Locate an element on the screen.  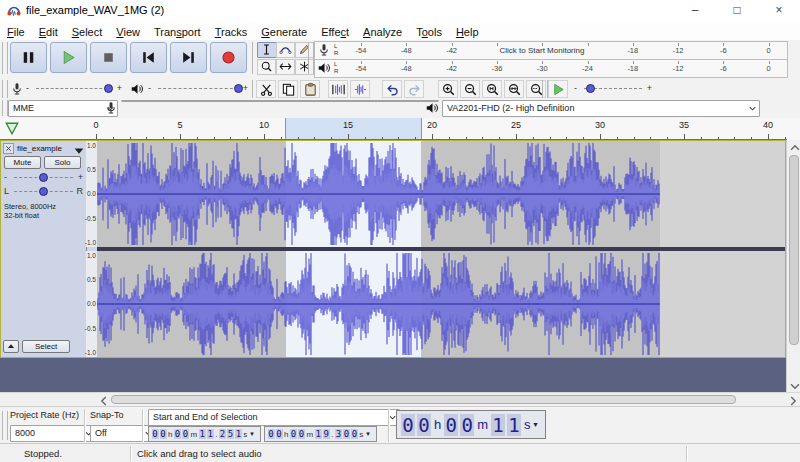
timeline-ruler: 0510152025303540 is located at coordinates (400, 130).